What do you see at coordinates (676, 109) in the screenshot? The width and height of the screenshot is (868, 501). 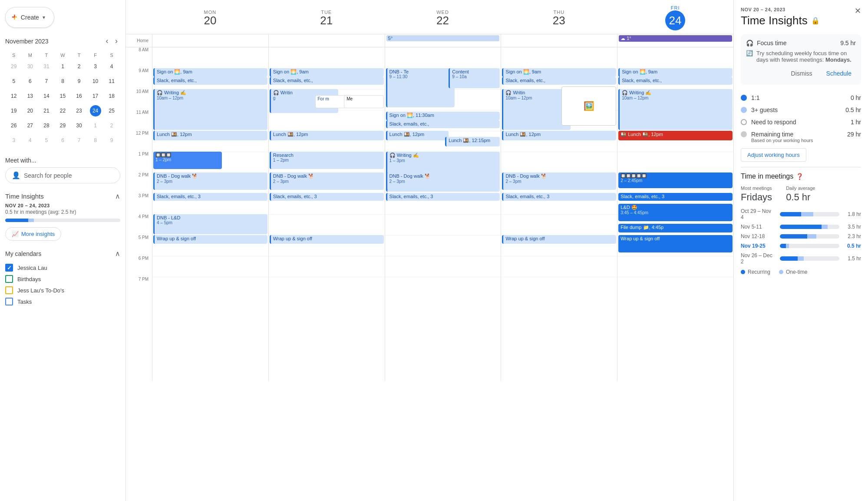 I see `event-fri-writing: 🎧 Writing ✍️ 10am – 12pm` at bounding box center [676, 109].